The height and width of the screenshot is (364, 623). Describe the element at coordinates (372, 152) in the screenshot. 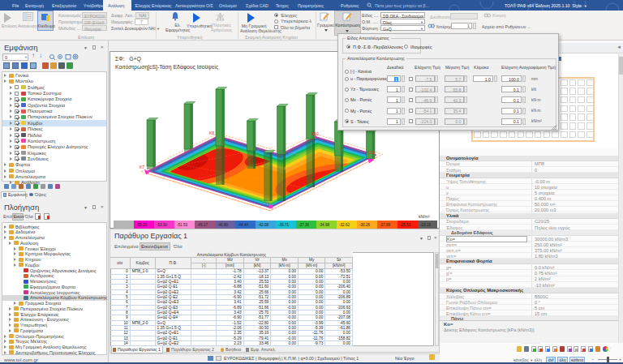

I see `svg-text: K11` at that location.